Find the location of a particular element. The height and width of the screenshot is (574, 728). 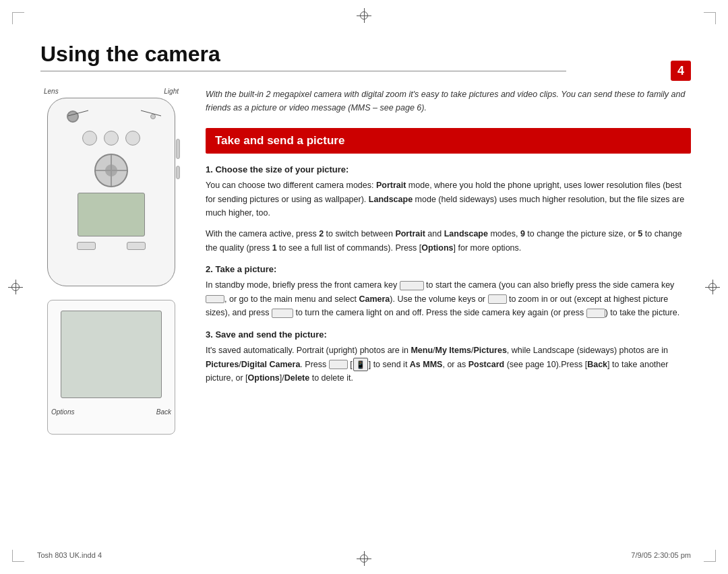

volume-key-icon is located at coordinates (497, 299).